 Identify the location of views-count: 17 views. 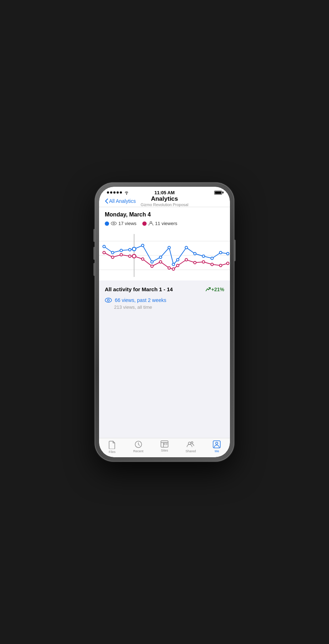
(127, 223).